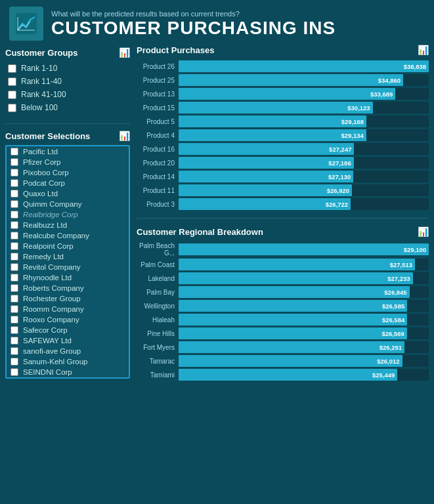  What do you see at coordinates (193, 28) in the screenshot?
I see `header-title: CUSTOMER PURCHASING INS` at bounding box center [193, 28].